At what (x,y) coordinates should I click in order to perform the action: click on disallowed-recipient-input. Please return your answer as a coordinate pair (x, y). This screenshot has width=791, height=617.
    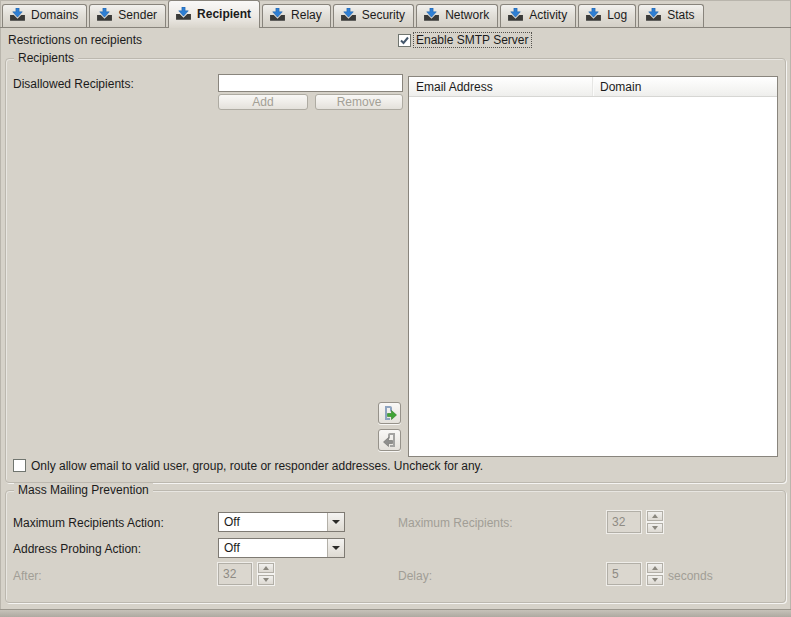
    Looking at the image, I should click on (310, 83).